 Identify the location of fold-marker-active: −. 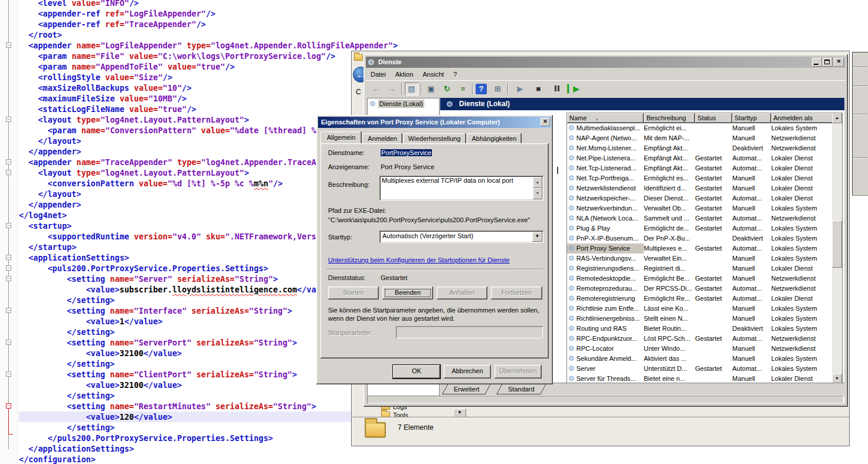
(8, 406).